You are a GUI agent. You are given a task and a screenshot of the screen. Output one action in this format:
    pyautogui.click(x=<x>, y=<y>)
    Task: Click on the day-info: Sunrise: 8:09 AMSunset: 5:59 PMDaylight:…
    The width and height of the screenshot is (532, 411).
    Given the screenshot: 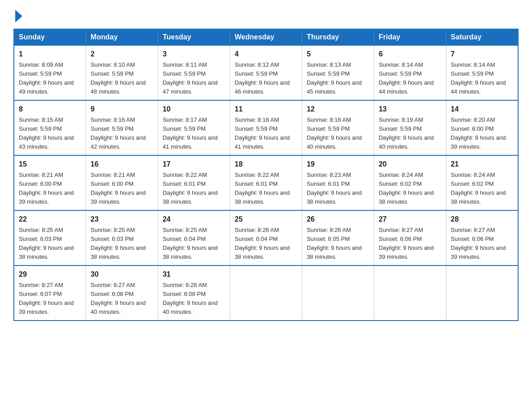 What is the action you would take?
    pyautogui.click(x=47, y=78)
    